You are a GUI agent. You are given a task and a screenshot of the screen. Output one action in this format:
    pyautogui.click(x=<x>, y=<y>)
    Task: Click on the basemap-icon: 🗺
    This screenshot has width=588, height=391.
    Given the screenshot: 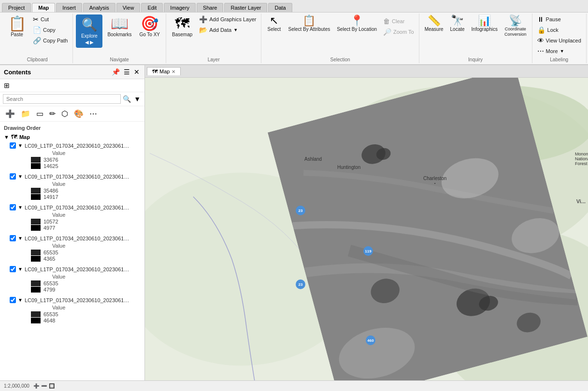 What is the action you would take?
    pyautogui.click(x=182, y=24)
    